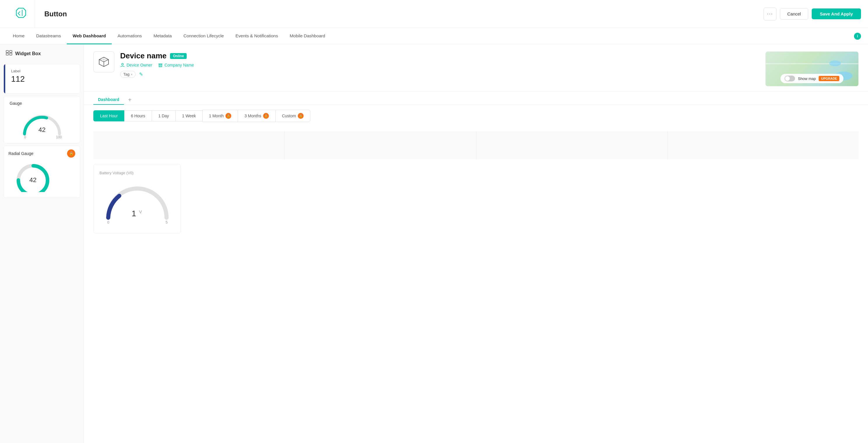 The height and width of the screenshot is (443, 868). What do you see at coordinates (476, 116) in the screenshot?
I see `time-filter-bar: Last Hour 6 Hours 1 Day 1 Week 1 Month 🔒…` at bounding box center [476, 116].